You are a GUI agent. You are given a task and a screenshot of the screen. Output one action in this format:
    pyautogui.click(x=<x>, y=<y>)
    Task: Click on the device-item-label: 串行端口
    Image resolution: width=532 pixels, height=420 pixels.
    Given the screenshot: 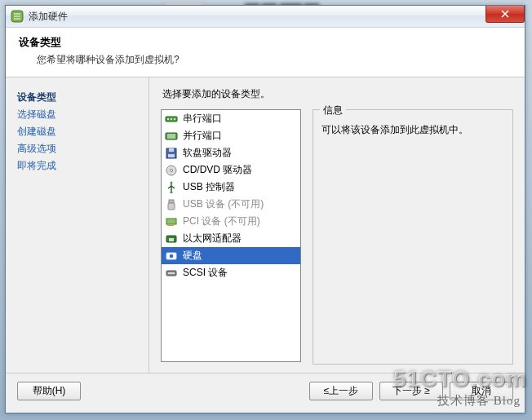 What is the action you would take?
    pyautogui.click(x=202, y=119)
    